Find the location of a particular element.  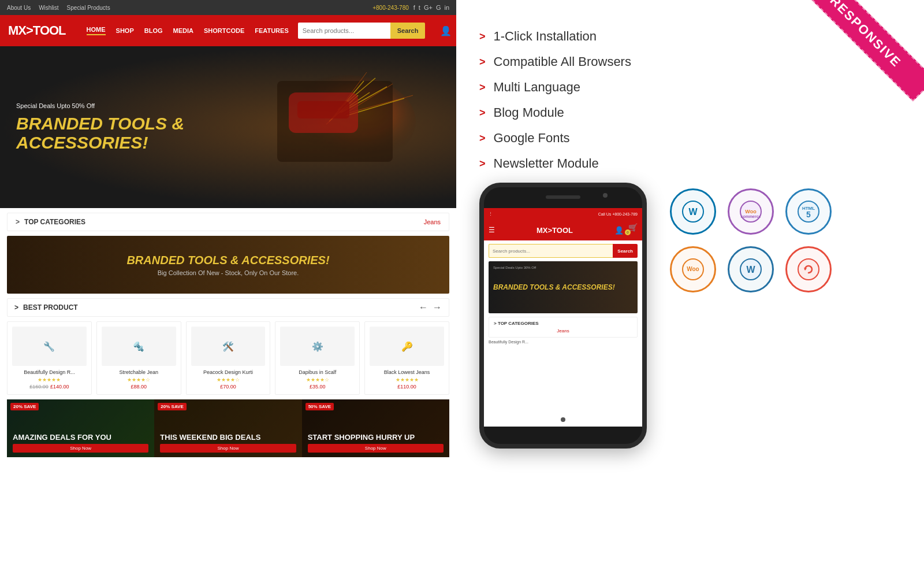

product-price-0: £160.00£140.00 is located at coordinates (50, 387).